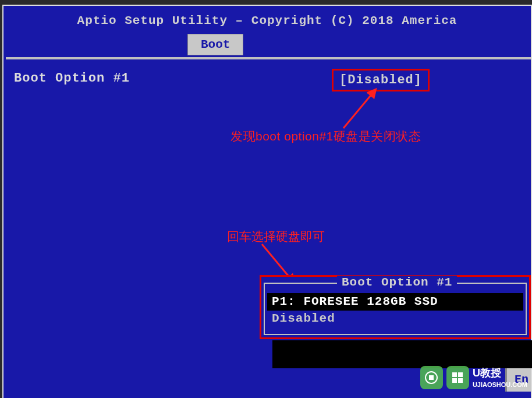 This screenshot has height=398, width=532. What do you see at coordinates (457, 378) in the screenshot?
I see `watermark-windows-icon` at bounding box center [457, 378].